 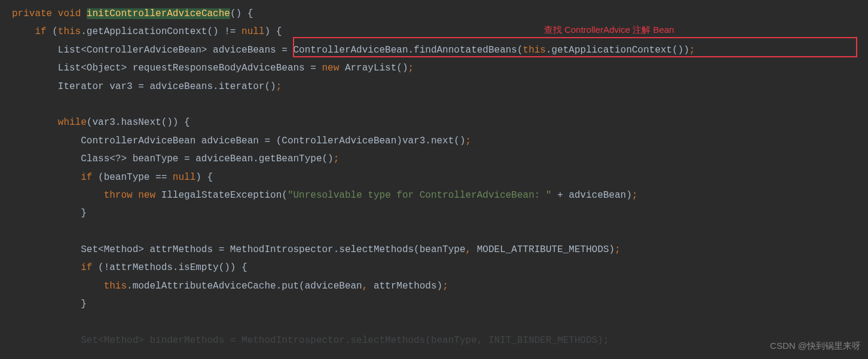 I want to click on keyword-throw: throw, so click(x=118, y=195).